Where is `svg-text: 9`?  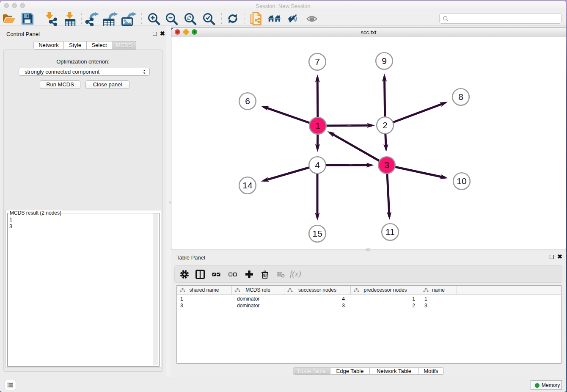
svg-text: 9 is located at coordinates (384, 61).